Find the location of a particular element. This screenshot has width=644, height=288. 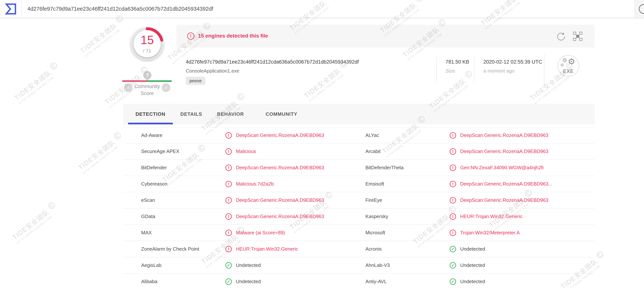

engine-name: MAX is located at coordinates (184, 233).